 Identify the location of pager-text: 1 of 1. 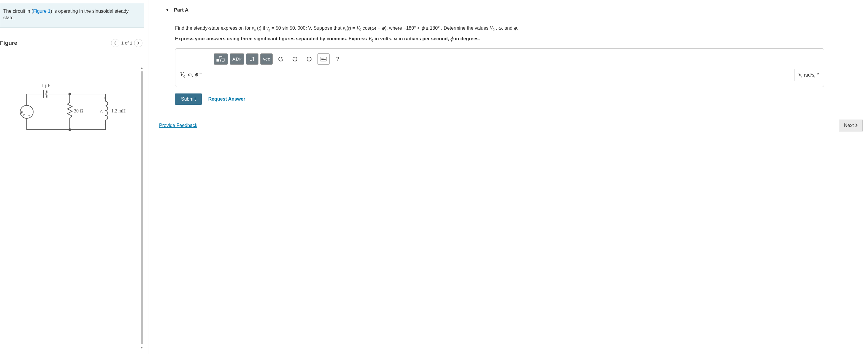
(127, 43).